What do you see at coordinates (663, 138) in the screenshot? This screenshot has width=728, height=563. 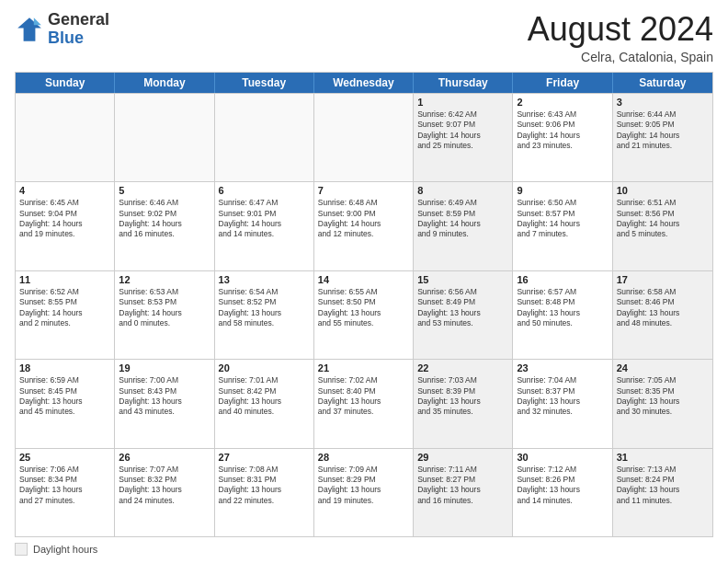 I see `cal-cell: 3Sunrise: 6:44 AM Sunset: 9:05 PM Daylig…` at bounding box center [663, 138].